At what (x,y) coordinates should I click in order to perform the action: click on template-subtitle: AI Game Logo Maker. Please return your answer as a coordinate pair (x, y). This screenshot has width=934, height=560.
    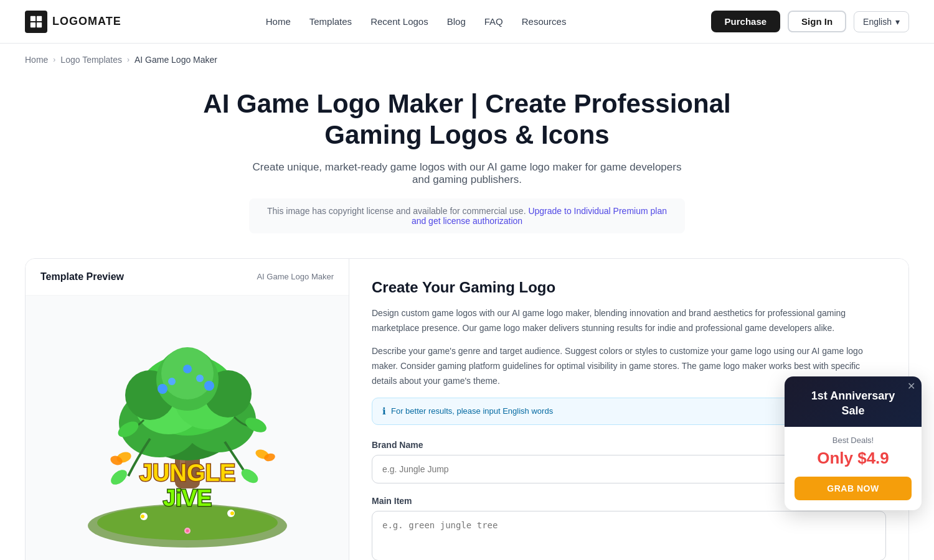
    Looking at the image, I should click on (295, 276).